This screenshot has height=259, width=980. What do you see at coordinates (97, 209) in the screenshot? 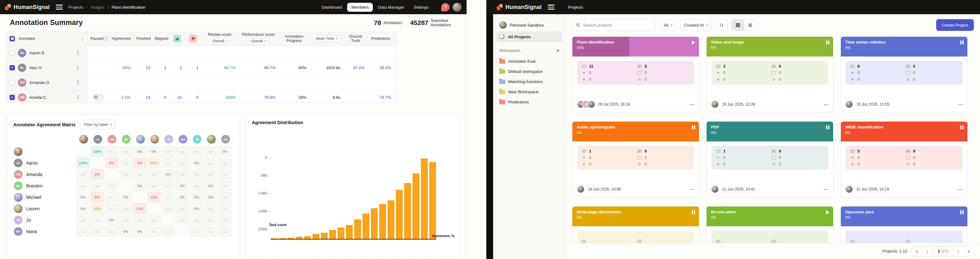
I see `matrix-cell: 42%` at bounding box center [97, 209].